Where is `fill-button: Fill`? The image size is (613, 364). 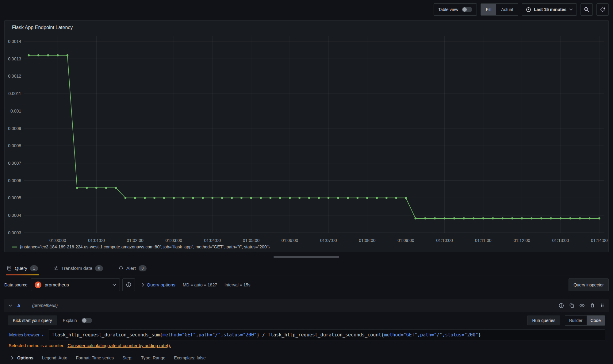
fill-button: Fill is located at coordinates (488, 10).